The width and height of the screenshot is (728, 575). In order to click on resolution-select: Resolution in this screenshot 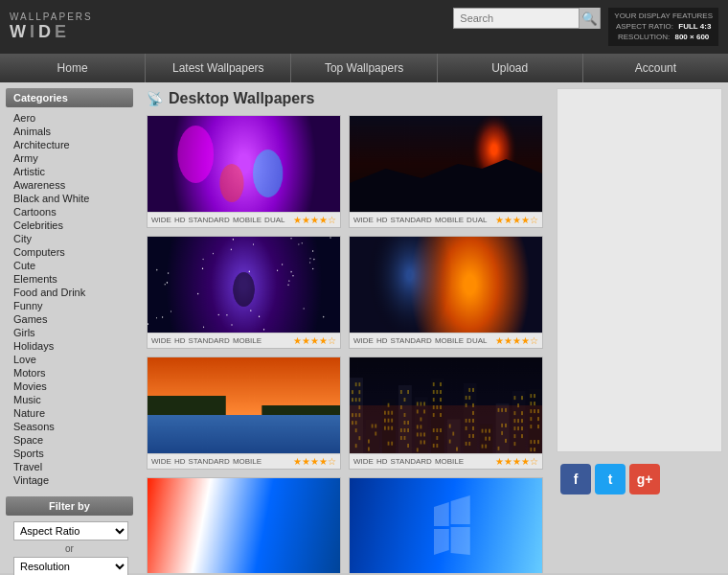, I will do `click(71, 565)`.